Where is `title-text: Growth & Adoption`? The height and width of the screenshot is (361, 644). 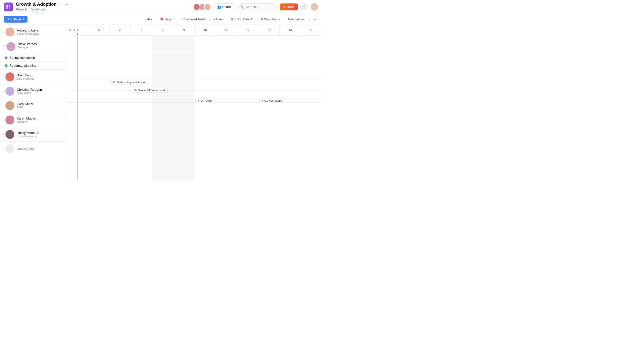
title-text: Growth & Adoption is located at coordinates (36, 5).